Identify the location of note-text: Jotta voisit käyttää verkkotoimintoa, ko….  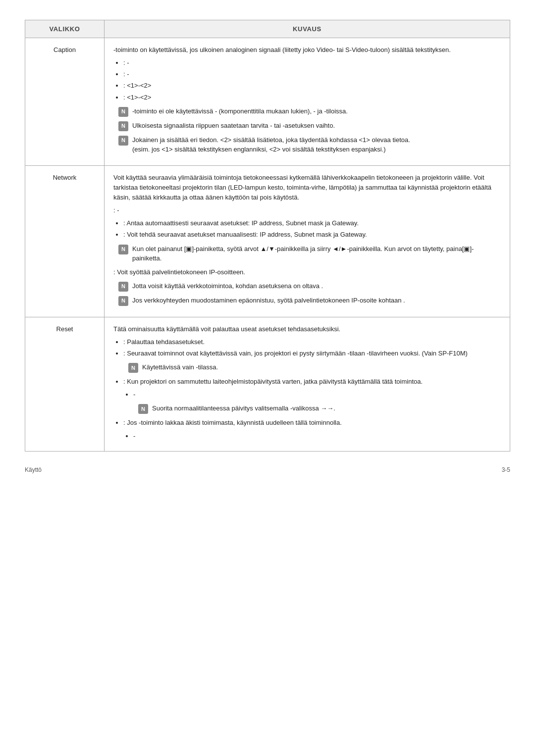
(317, 286).